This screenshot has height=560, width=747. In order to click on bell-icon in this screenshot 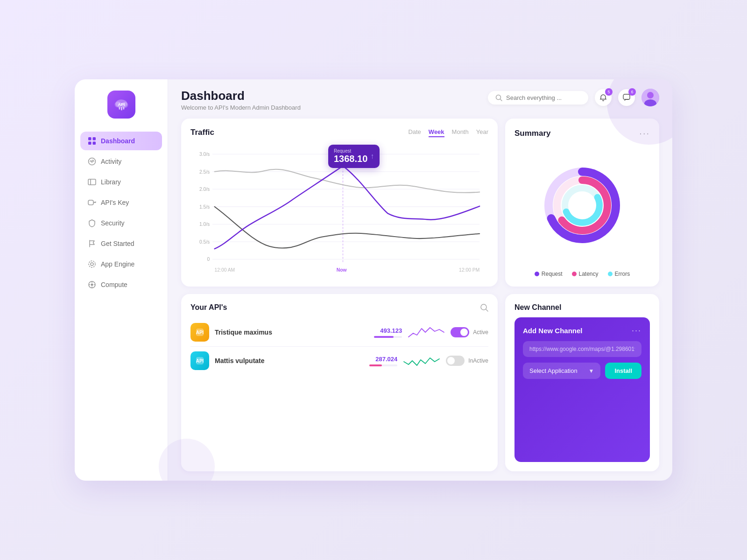, I will do `click(603, 98)`.